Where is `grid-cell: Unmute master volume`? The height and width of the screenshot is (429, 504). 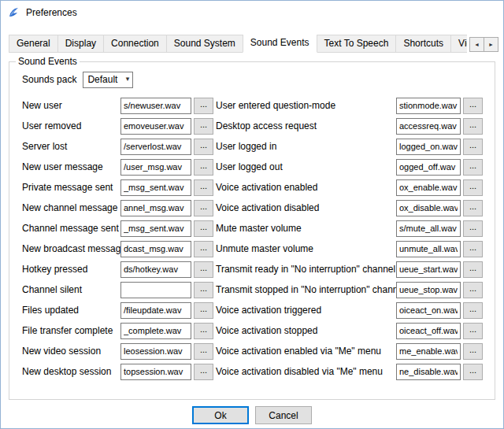 grid-cell: Unmute master volume is located at coordinates (305, 249).